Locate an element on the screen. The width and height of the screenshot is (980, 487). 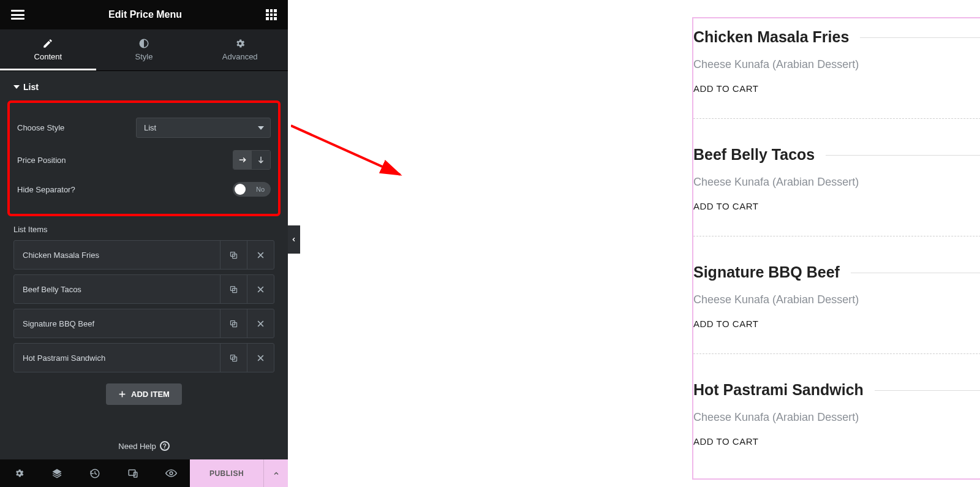
widgets-grid-icon is located at coordinates (271, 15).